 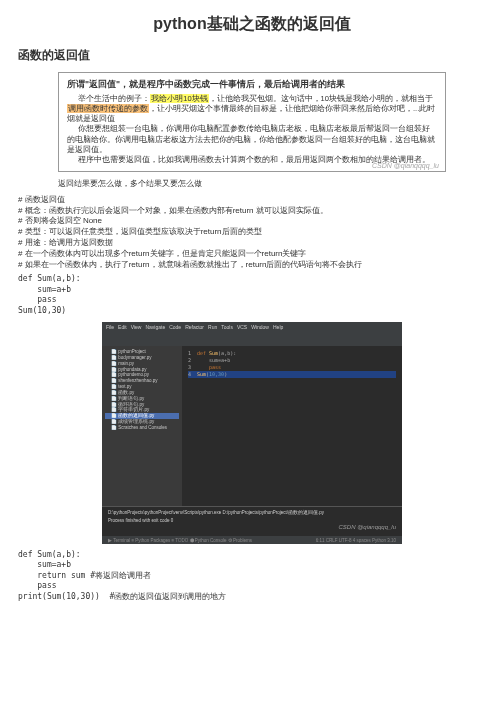 What do you see at coordinates (252, 540) in the screenshot?
I see `ide-statusbar: ▶ Terminal ≡ Python Packages ≡ TODO ⬢ Py…` at bounding box center [252, 540].